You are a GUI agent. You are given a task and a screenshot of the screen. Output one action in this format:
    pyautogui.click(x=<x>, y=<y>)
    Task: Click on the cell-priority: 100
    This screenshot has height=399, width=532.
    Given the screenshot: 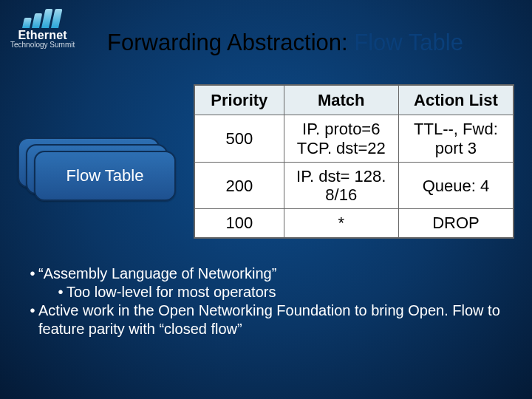 What is the action you would take?
    pyautogui.click(x=239, y=223)
    